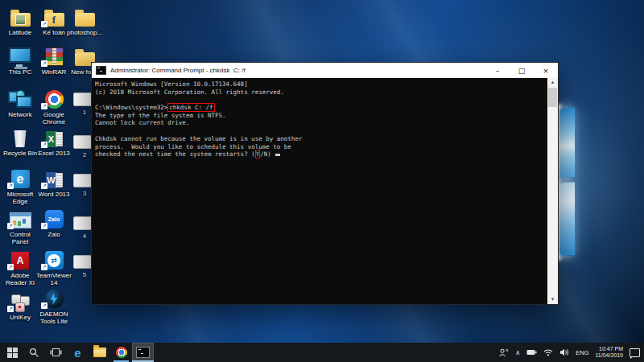 The height and width of the screenshot is (362, 644). I want to click on maximize-button: □, so click(522, 71).